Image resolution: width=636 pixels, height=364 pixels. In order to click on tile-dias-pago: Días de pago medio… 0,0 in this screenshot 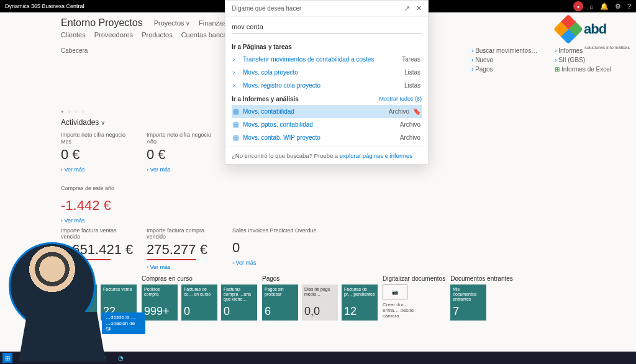, I will do `click(320, 303)`.